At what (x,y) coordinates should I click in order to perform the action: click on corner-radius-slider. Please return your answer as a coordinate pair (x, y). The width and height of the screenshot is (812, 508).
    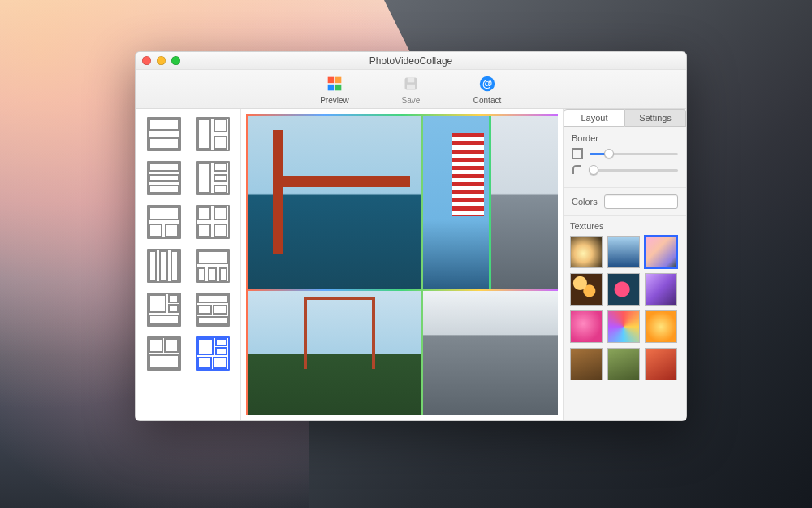
    Looking at the image, I should click on (633, 171).